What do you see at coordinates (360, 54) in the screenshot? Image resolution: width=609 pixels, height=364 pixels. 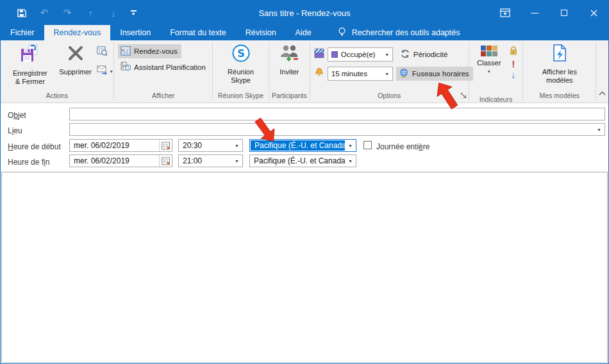 I see `show-as-combobox: Occupé(e) ▼` at bounding box center [360, 54].